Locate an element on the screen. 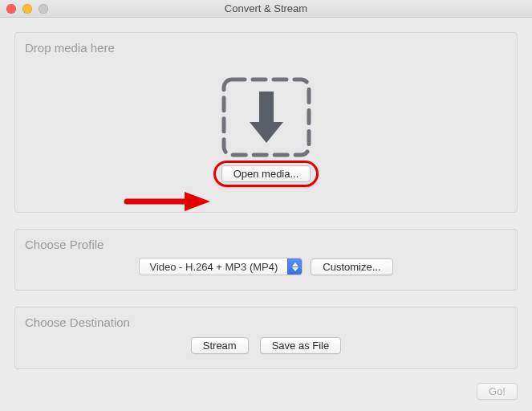 This screenshot has width=532, height=411. titlebar: Convert & Stream is located at coordinates (266, 9).